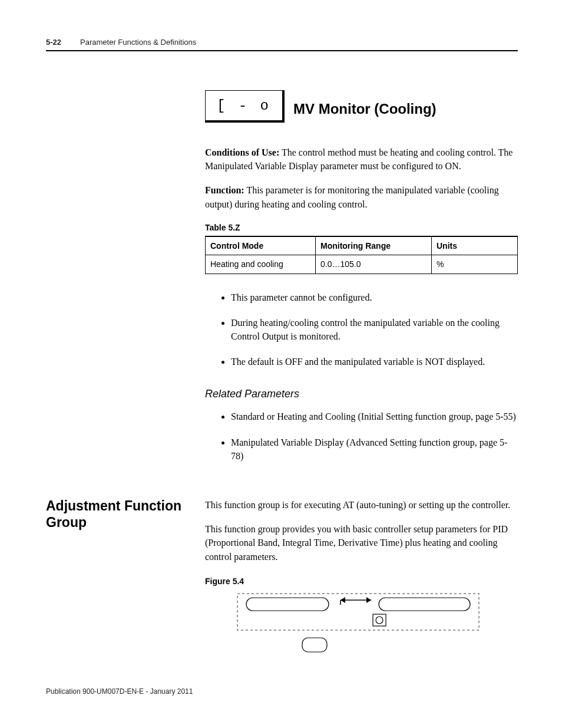 Image resolution: width=562 pixels, height=728 pixels. Describe the element at coordinates (362, 264) in the screenshot. I see `table-row: Heating and cooling 0.0…105.0 %` at that location.